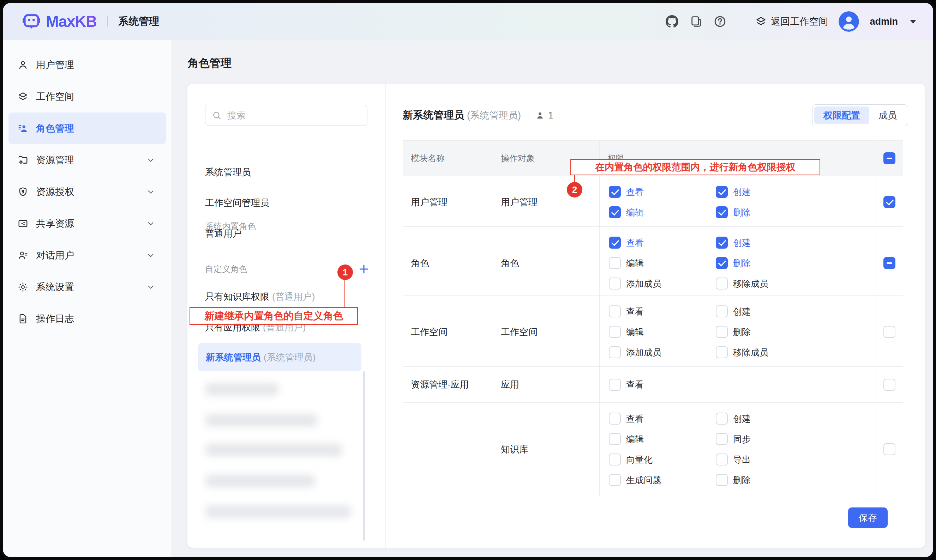 The image size is (936, 560). What do you see at coordinates (87, 160) in the screenshot?
I see `sidebar-item-resource-management: 资源管理` at bounding box center [87, 160].